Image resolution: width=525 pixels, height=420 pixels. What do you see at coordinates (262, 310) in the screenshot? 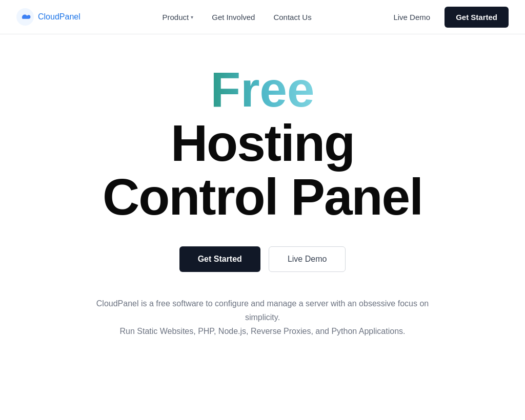
I see `hero-description-line1: CloudPanel is a free software to configu…` at bounding box center [262, 310].